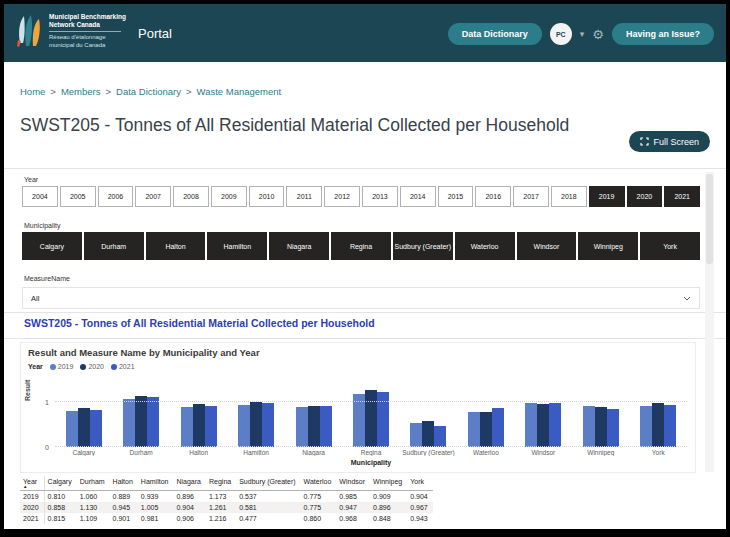 This screenshot has width=730, height=537. Describe the element at coordinates (129, 423) in the screenshot. I see `bar-durham-2019` at that location.